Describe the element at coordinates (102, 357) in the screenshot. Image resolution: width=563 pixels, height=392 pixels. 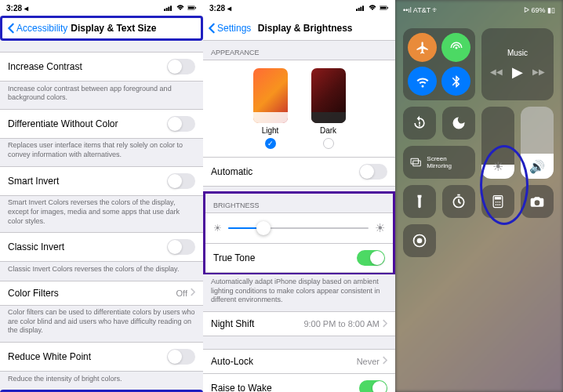
I see `reduce-white-point-row: Reduce White Point` at that location.